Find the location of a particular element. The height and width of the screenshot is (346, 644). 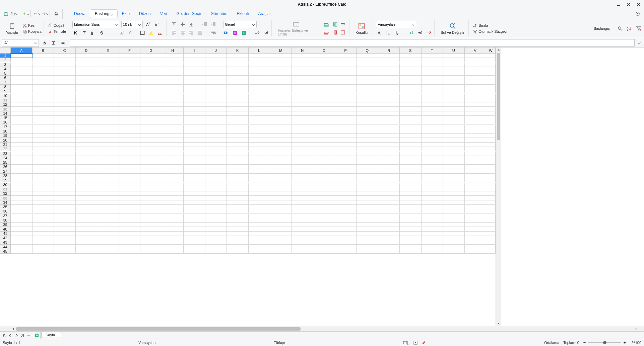

cell-H36 is located at coordinates (173, 211).